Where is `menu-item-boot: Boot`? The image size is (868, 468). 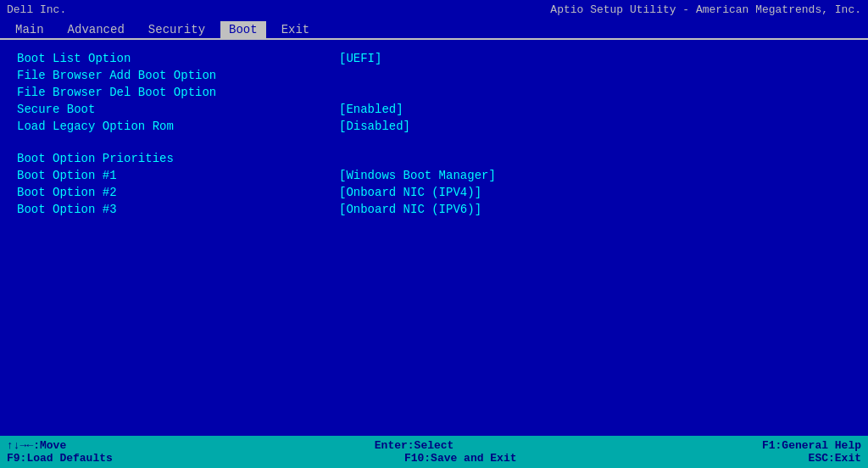 menu-item-boot: Boot is located at coordinates (243, 30).